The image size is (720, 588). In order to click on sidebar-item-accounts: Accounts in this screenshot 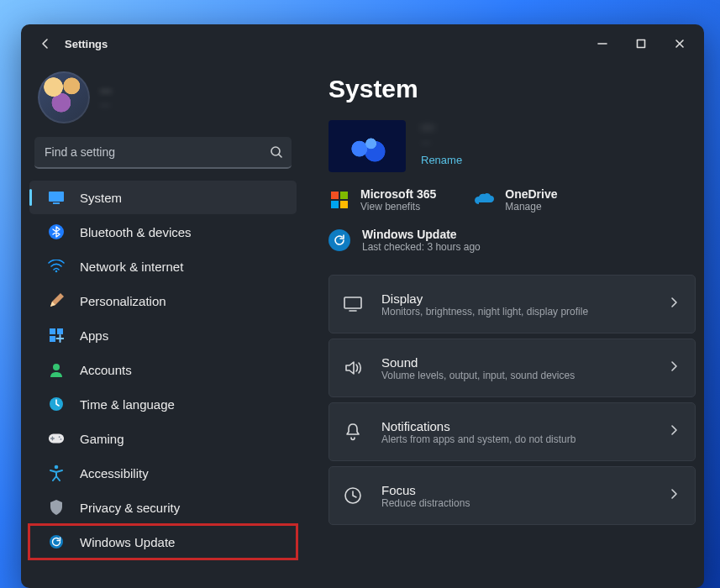, I will do `click(163, 370)`.